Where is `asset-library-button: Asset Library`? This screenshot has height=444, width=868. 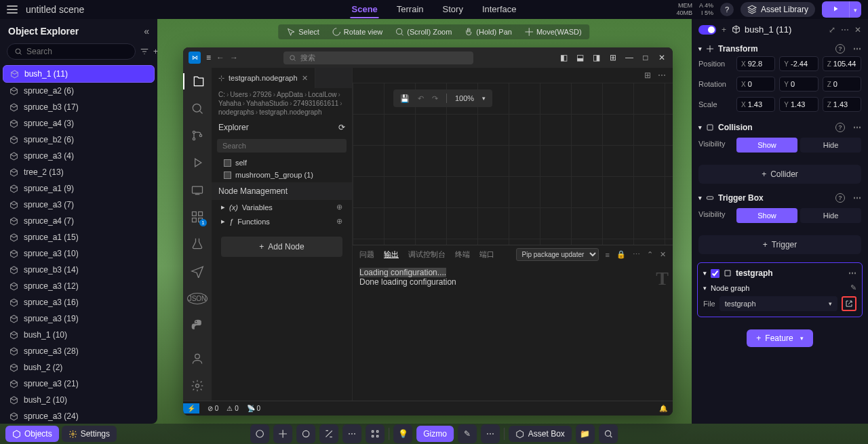
asset-library-button: Asset Library is located at coordinates (778, 9).